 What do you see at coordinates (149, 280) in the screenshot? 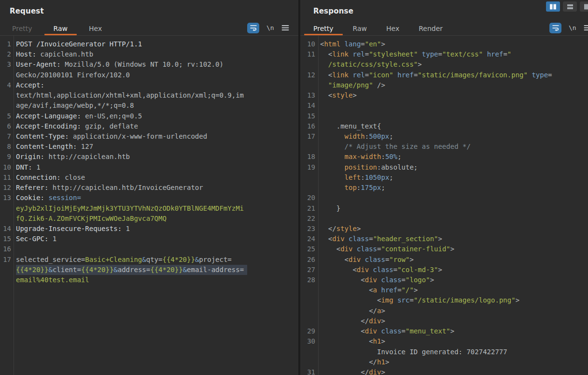
I see `code-row: email%40test.email` at bounding box center [149, 280].